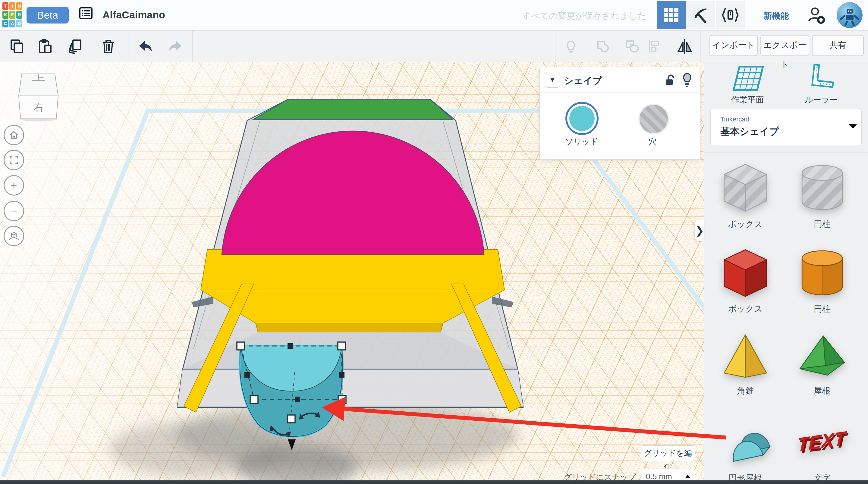 The image size is (868, 484). I want to click on redo-button, so click(175, 47).